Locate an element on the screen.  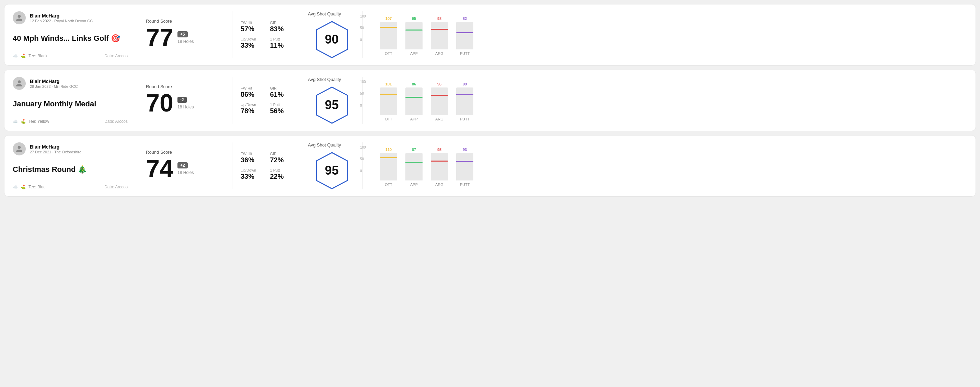
stat-up-down: Up/Down78% is located at coordinates (252, 109).